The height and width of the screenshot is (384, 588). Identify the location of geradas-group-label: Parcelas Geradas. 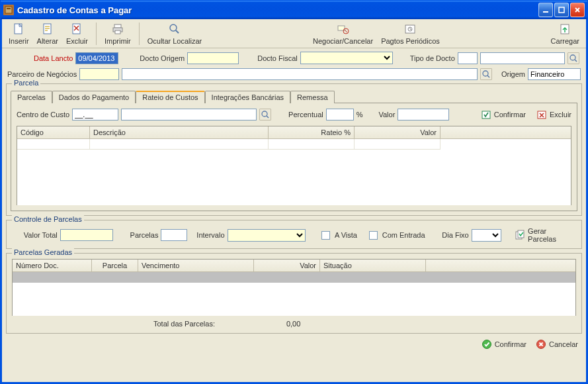
(43, 252).